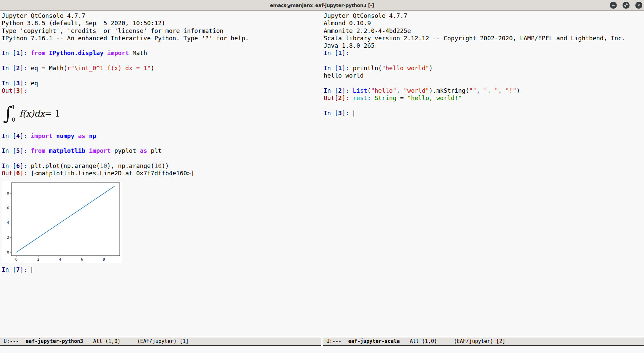 This screenshot has width=644, height=353. Describe the element at coordinates (613, 5) in the screenshot. I see `minimize-icon: −` at that location.